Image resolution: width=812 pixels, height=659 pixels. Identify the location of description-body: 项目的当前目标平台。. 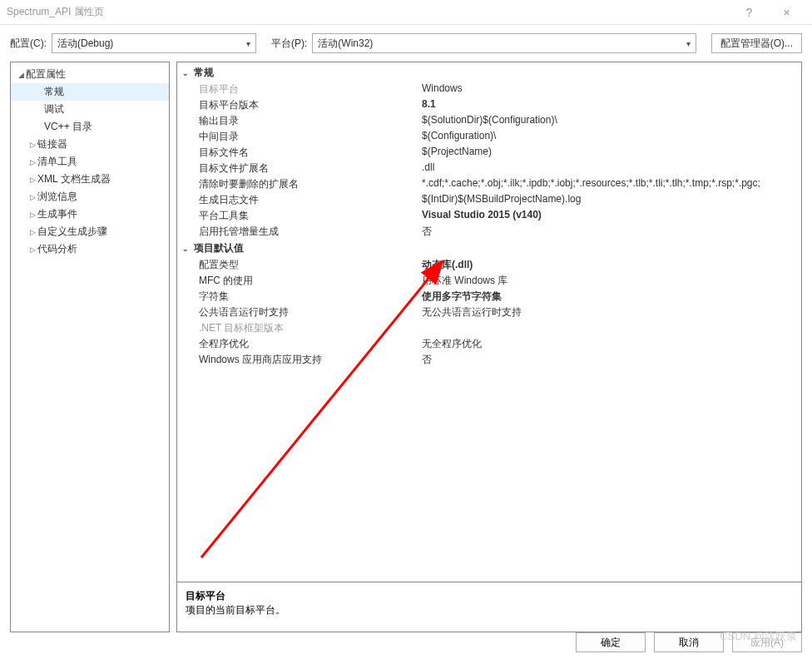
(489, 611).